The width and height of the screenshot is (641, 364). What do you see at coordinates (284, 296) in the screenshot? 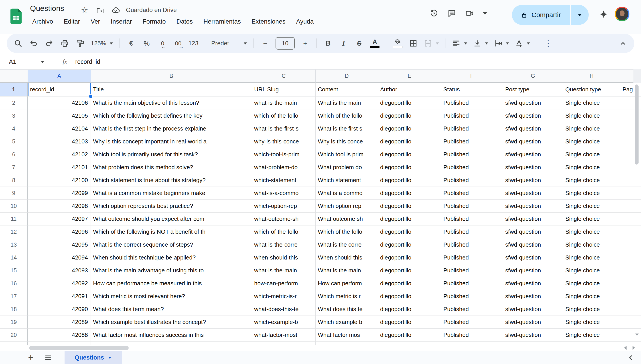
I see `cell-C17: which-metric-is-r` at bounding box center [284, 296].